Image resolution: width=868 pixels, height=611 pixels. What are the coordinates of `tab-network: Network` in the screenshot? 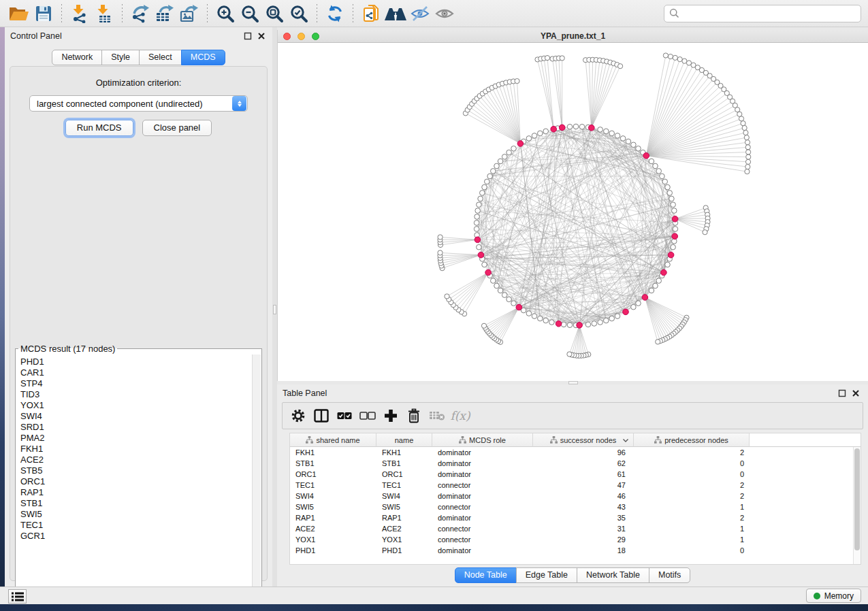 It's located at (77, 57).